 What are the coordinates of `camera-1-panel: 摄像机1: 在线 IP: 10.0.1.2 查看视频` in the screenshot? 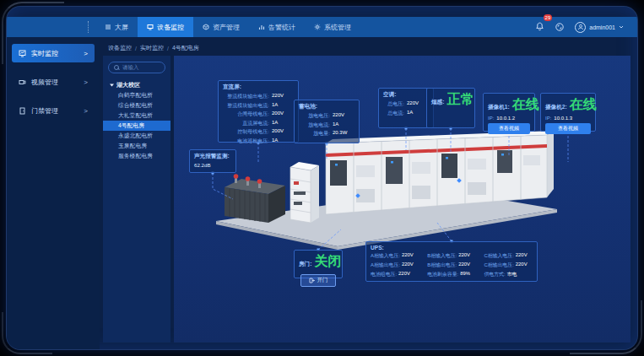 It's located at (509, 112).